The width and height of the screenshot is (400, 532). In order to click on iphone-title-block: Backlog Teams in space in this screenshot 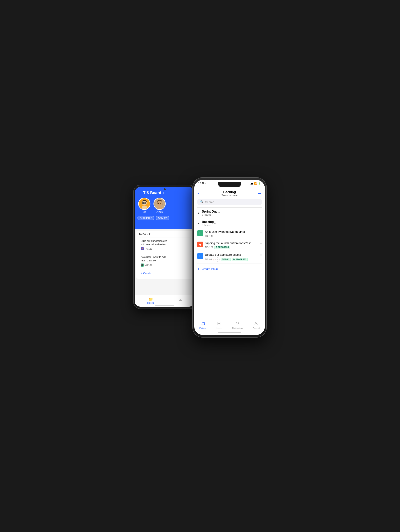, I will do `click(230, 193)`.